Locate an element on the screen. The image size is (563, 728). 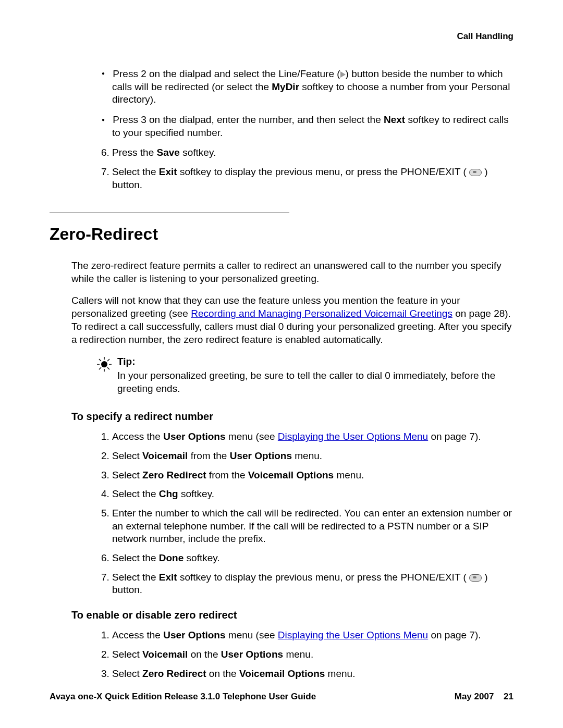
paragraph: The zero-redirect feature permits a call… is located at coordinates (282, 272).